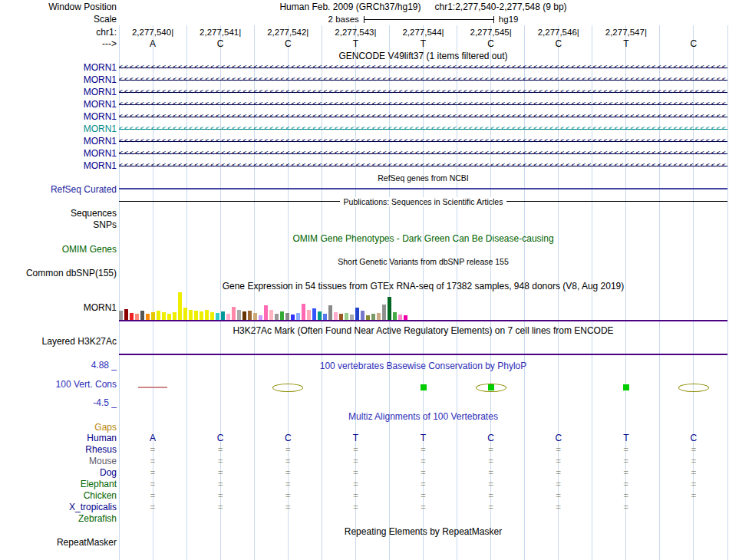  What do you see at coordinates (89, 249) in the screenshot?
I see `omim-track-label: OMIM Genes` at bounding box center [89, 249].